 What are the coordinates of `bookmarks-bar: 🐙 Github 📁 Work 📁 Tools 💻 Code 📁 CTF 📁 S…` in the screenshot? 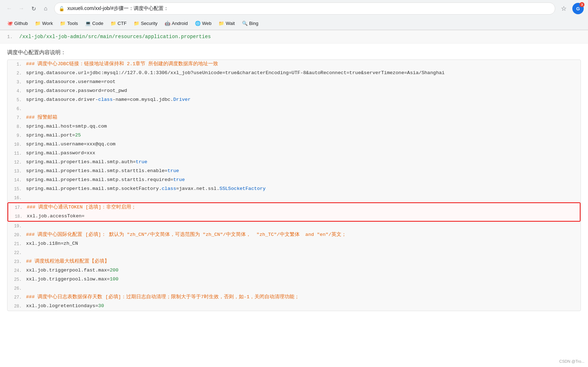 It's located at (294, 24).